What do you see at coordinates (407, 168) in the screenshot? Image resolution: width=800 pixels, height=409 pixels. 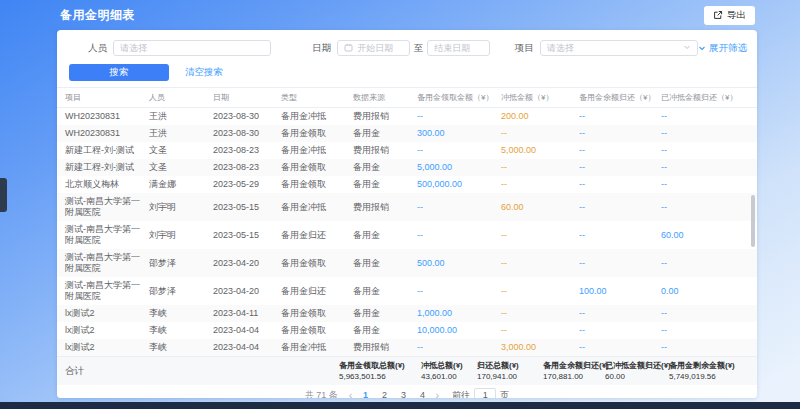 I see `table-row: 新建工程-刘-测试文圣2023-08-23备用金领取备用金5,000.00---…` at bounding box center [407, 168].